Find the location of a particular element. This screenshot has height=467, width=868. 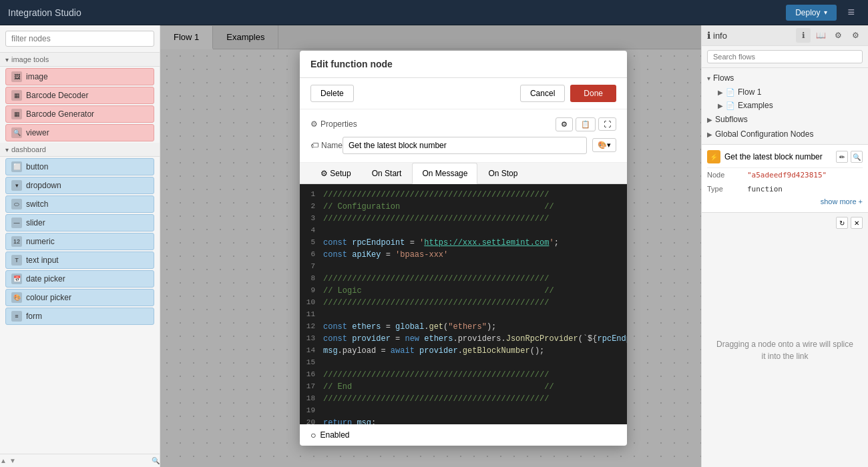

node-id-value: "a5adeedf9d423815" is located at coordinates (787, 175).